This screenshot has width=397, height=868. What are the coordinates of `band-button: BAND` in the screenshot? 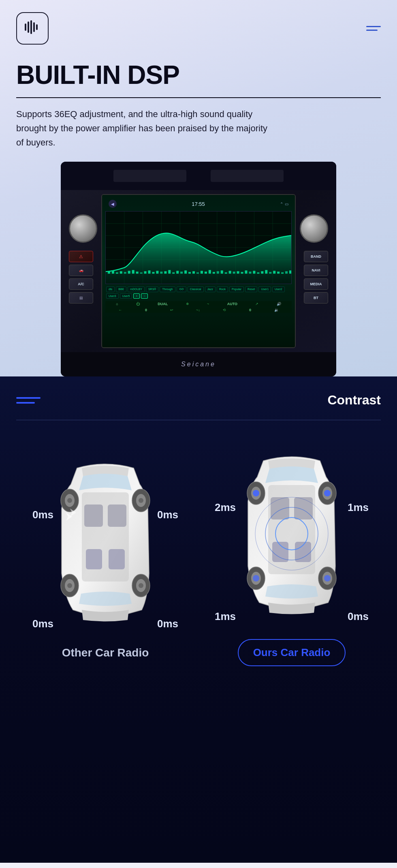 It's located at (316, 257).